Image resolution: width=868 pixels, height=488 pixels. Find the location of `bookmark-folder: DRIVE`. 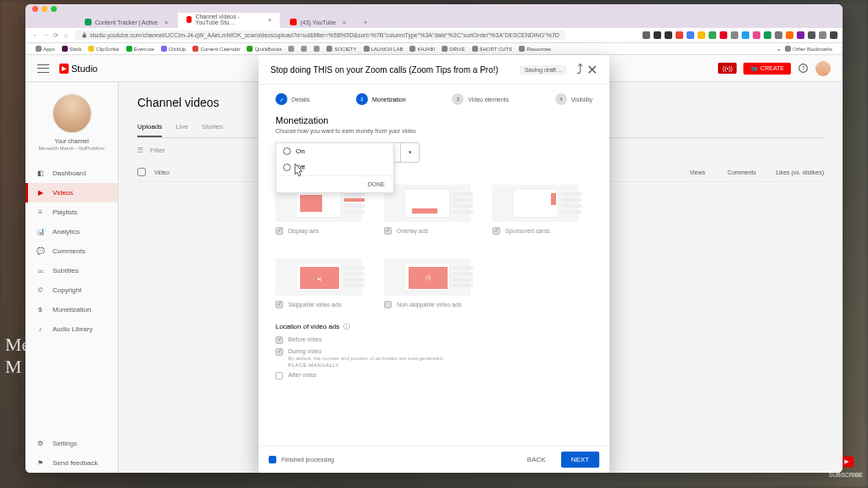

bookmark-folder: DRIVE is located at coordinates (453, 49).